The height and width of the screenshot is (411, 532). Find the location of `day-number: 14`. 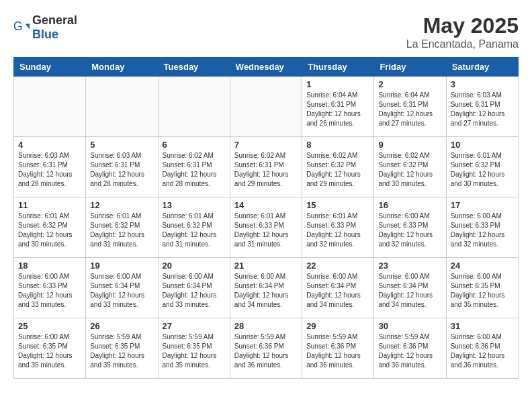

day-number: 14 is located at coordinates (266, 205).